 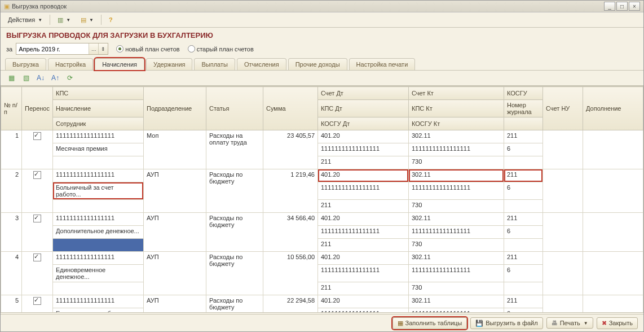 I want to click on page-title: ВЫГРУЗКА ПРОВОДОК ДЛЯ ЗАГРУЗКИ В БУХГАЛТ…, so click(x=322, y=35).